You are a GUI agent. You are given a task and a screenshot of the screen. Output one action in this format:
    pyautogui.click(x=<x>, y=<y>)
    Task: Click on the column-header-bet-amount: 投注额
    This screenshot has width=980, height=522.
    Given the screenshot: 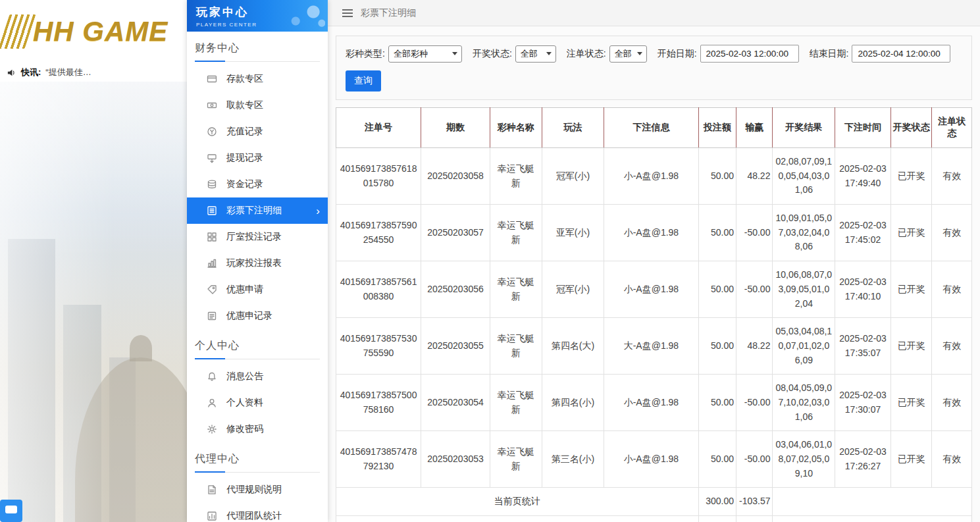 What is the action you would take?
    pyautogui.click(x=717, y=128)
    